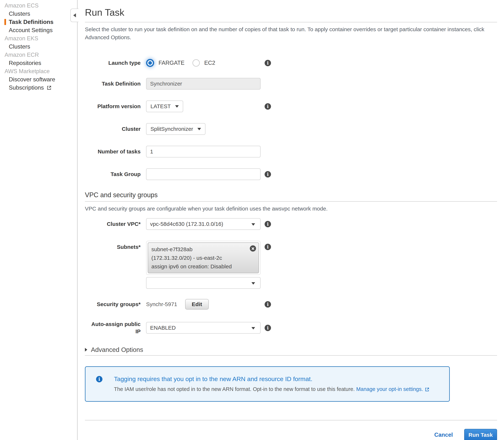  I want to click on auto-assign-ip-select: ENABLED, so click(203, 328).